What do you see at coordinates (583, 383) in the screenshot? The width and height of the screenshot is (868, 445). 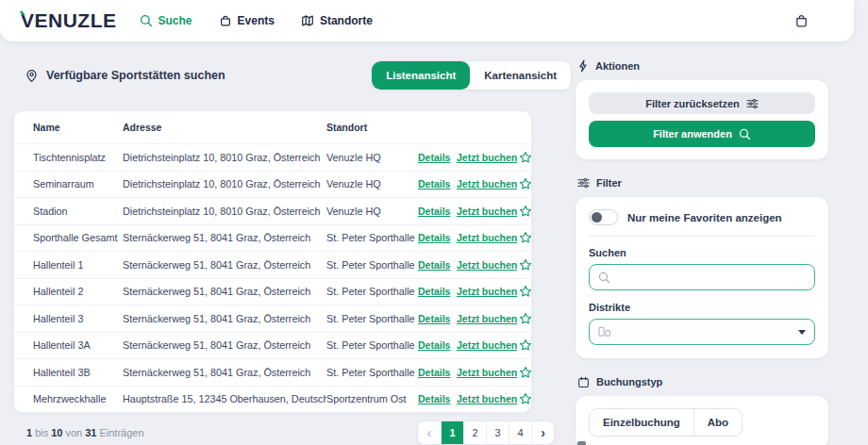 I see `calendar-icon` at bounding box center [583, 383].